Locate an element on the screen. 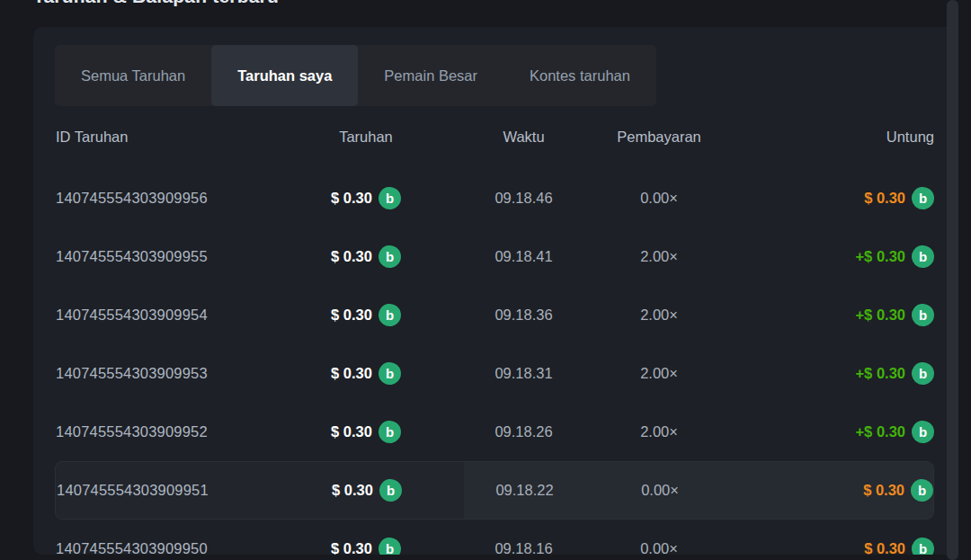 The image size is (971, 560). bet-id-cell: 140745554303909954 is located at coordinates (168, 315).